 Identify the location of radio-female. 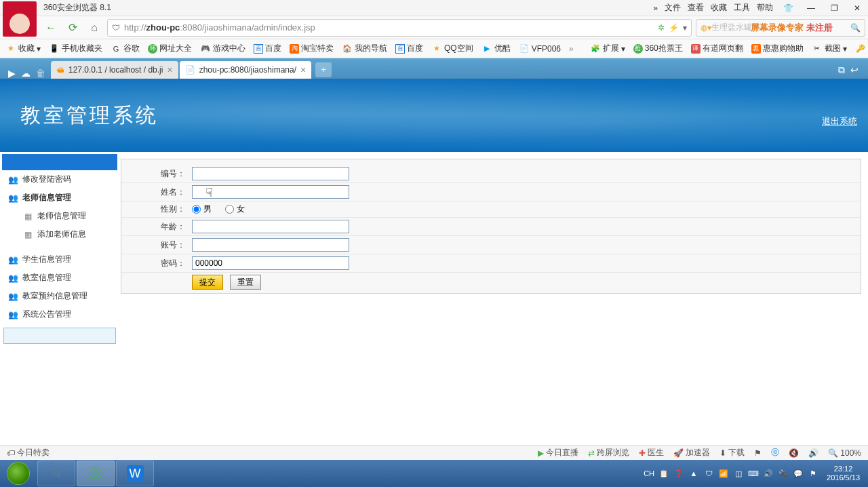
(229, 209).